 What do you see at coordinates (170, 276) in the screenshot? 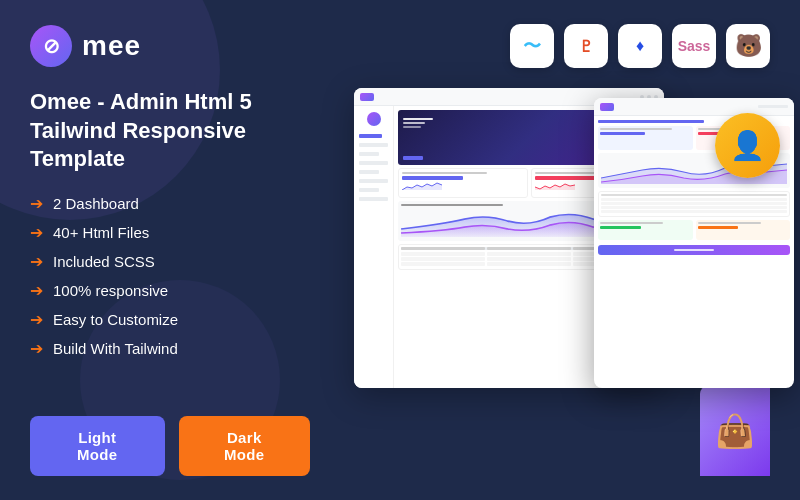
I see `features-list: ➔ 2 Dashboard ➔ 40+ Html Files ➔ Include…` at bounding box center [170, 276].